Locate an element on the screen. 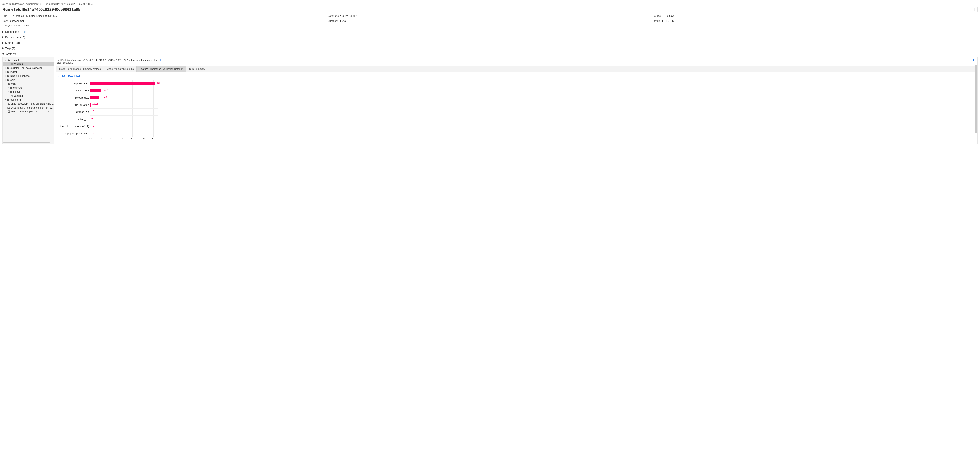 This screenshot has height=463, width=980. more-actions-button is located at coordinates (975, 9).